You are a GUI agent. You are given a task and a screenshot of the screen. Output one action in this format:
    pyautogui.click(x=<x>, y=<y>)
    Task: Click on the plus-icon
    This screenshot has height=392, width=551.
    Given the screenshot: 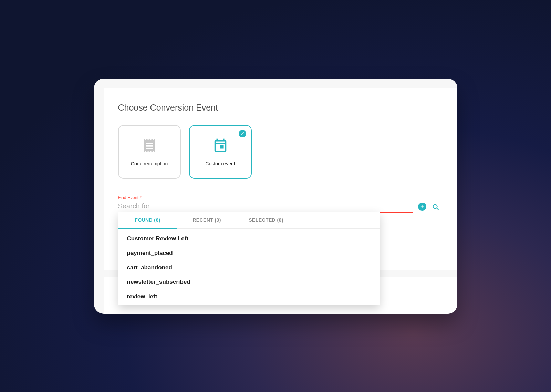 What is the action you would take?
    pyautogui.click(x=422, y=207)
    